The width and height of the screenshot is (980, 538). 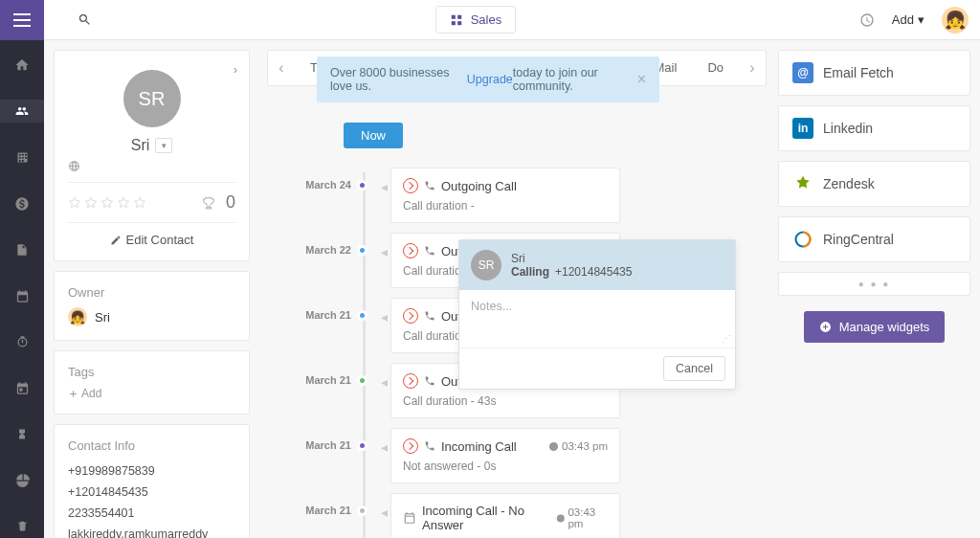 What do you see at coordinates (530, 272) in the screenshot?
I see `call-popup-status: Calling` at bounding box center [530, 272].